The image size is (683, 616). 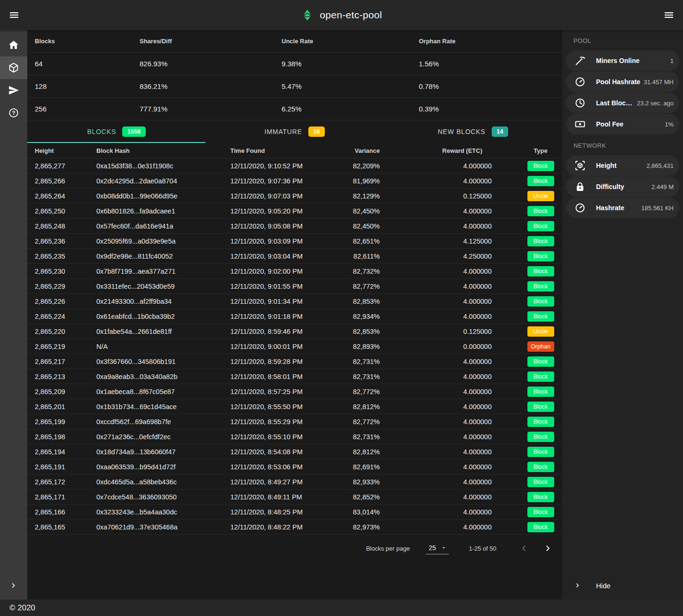 I want to click on per-page-label: Blocks per page, so click(x=388, y=548).